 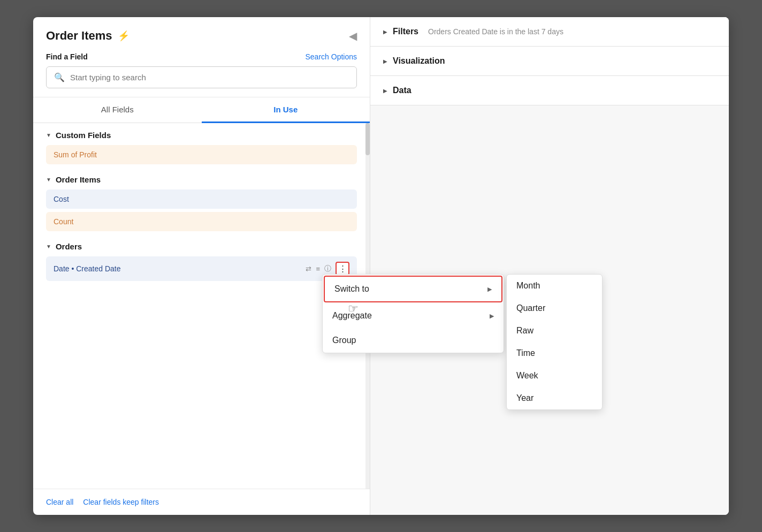 What do you see at coordinates (308, 269) in the screenshot?
I see `swap-icon: ⇄` at bounding box center [308, 269].